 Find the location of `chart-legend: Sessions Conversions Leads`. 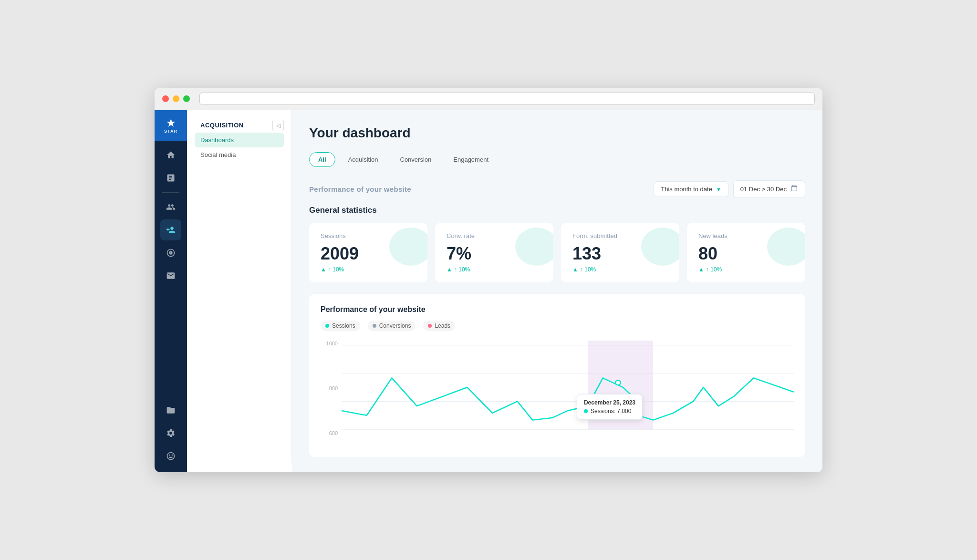

chart-legend: Sessions Conversions Leads is located at coordinates (557, 326).